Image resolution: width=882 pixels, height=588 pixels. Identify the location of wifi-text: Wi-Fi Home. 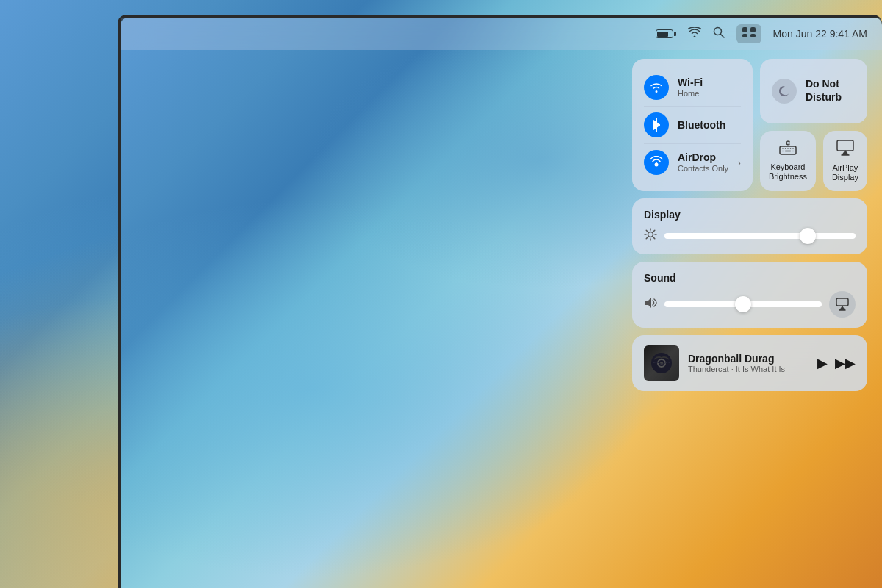
(690, 87).